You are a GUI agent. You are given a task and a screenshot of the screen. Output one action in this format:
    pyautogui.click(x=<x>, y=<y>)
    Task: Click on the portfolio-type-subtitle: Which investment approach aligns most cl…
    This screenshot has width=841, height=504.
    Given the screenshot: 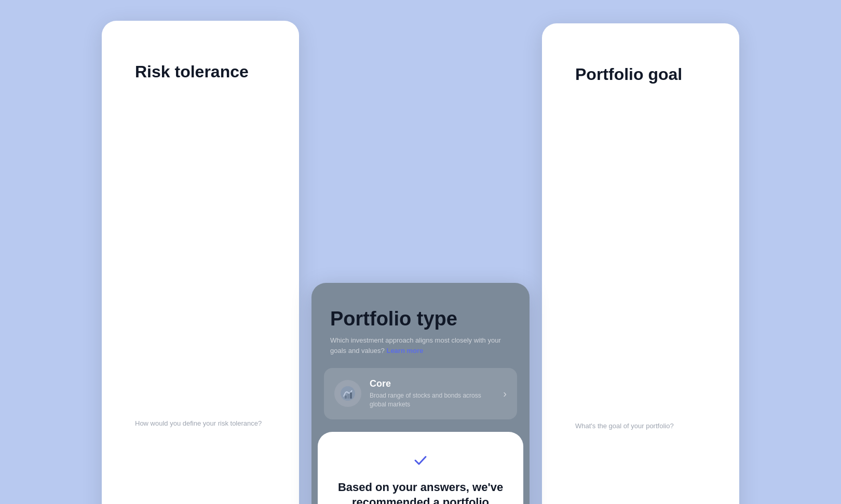 What is the action you would take?
    pyautogui.click(x=420, y=346)
    